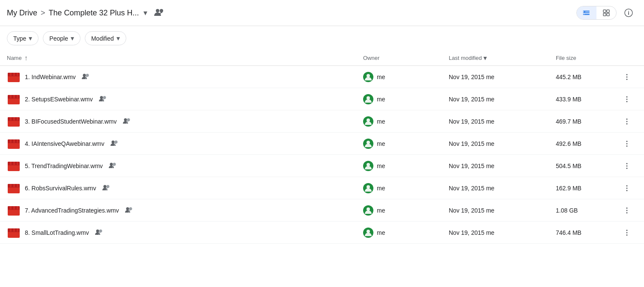 Image resolution: width=644 pixels, height=287 pixels. Describe the element at coordinates (322, 233) in the screenshot. I see `table-row: 8. SmallLotTrading.wmv me Nov 19, 2015 m…` at that location.